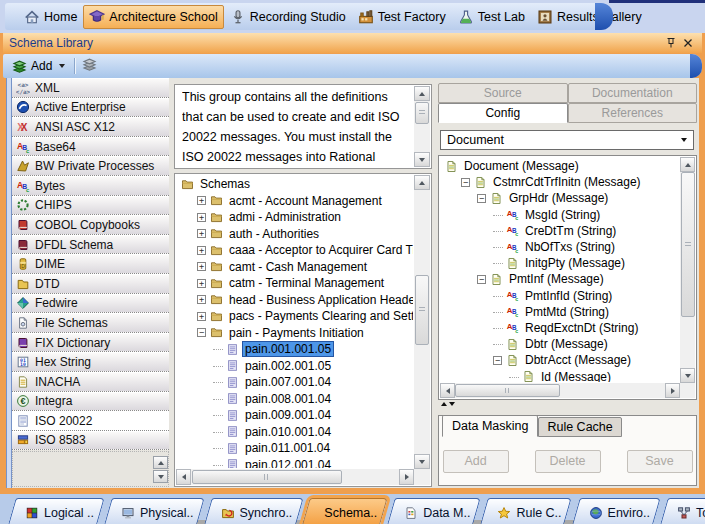 This screenshot has width=705, height=524. I want to click on sidebar-item-fix-dictionary: FIX Dictionary, so click(90, 343).